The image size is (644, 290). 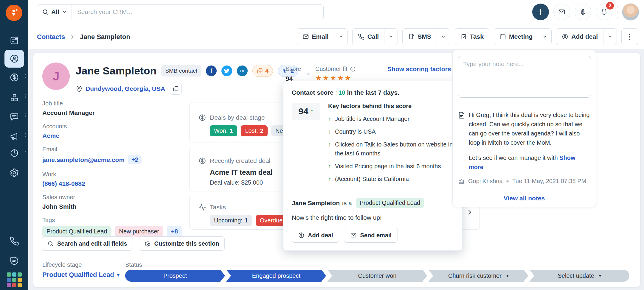 What do you see at coordinates (580, 37) in the screenshot?
I see `add-deal-button: Add deal` at bounding box center [580, 37].